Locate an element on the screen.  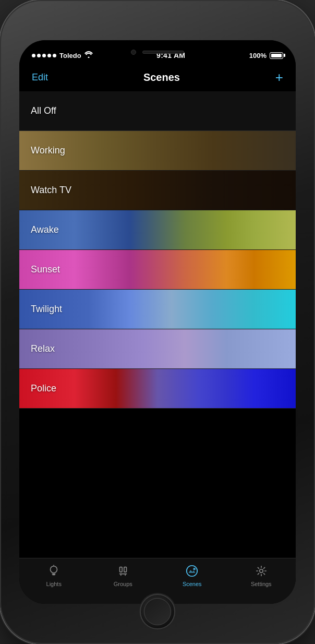
scene-label-watch-tv: Watch TV is located at coordinates (51, 190).